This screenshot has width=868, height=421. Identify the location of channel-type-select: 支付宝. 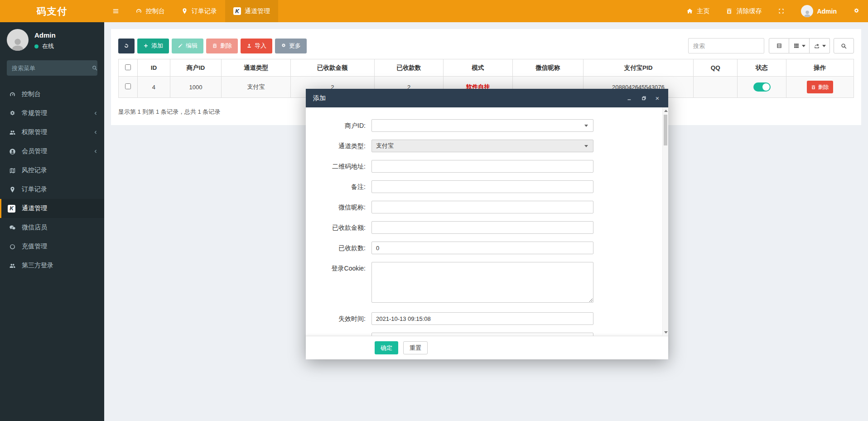
(482, 146).